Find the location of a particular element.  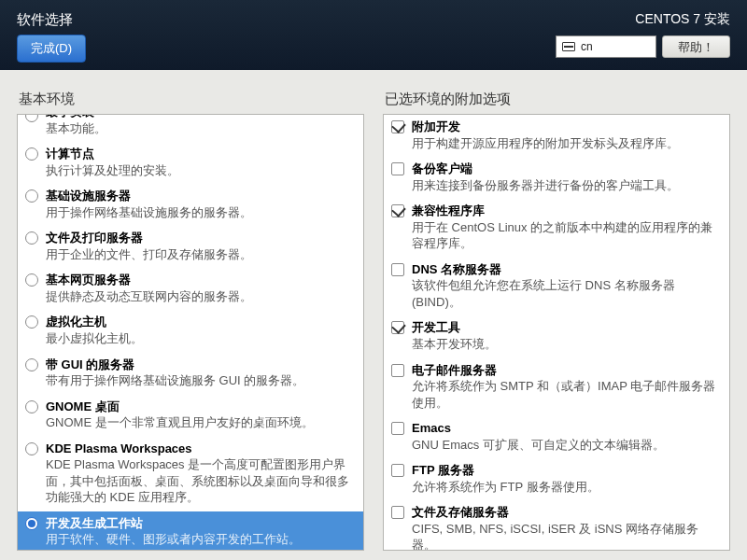

header-tools: cn 帮助！ is located at coordinates (642, 47).